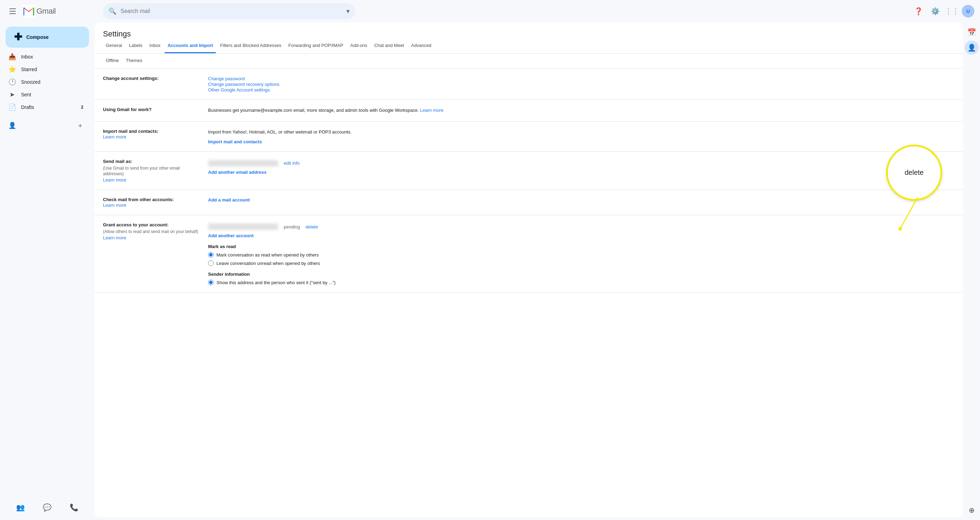  What do you see at coordinates (529, 203) in the screenshot?
I see `settings-row-check-mail: Check mail from other accounts: Learn mo…` at bounding box center [529, 203].